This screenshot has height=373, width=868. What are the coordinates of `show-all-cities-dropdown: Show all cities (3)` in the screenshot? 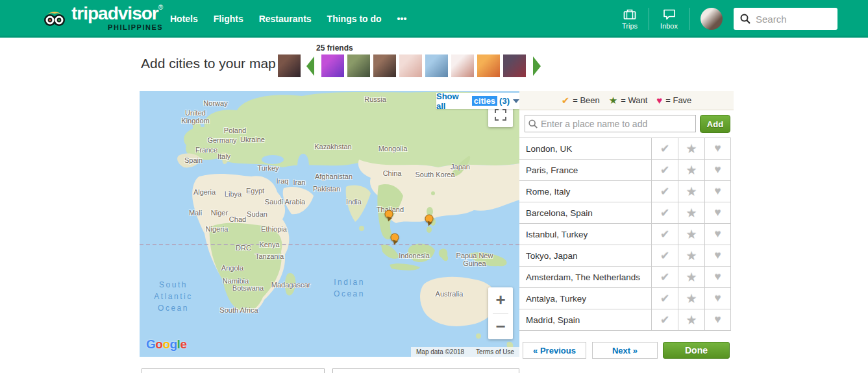 It's located at (478, 101).